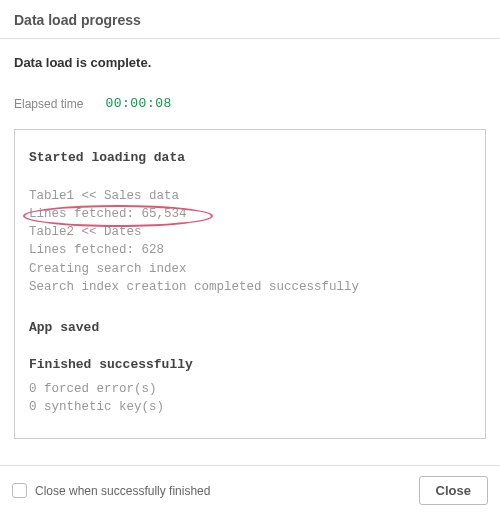  Describe the element at coordinates (250, 58) in the screenshot. I see `status-message: Data load is complete.` at that location.